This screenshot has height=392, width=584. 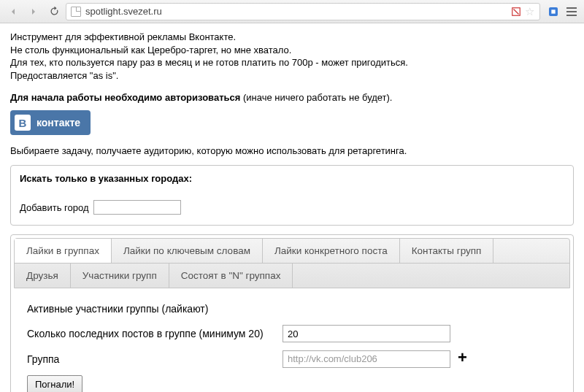 What do you see at coordinates (529, 12) in the screenshot?
I see `bookmark-star-icon: ☆` at bounding box center [529, 12].